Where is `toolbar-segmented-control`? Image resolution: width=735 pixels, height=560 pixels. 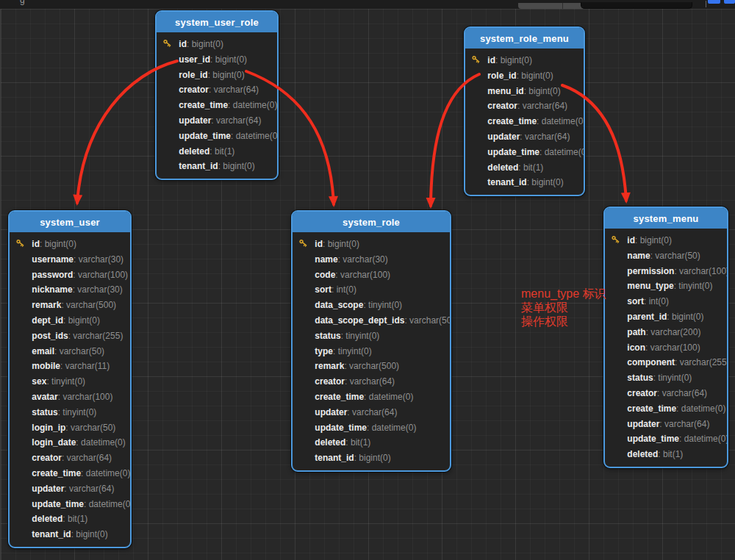 toolbar-segmented-control is located at coordinates (553, 6).